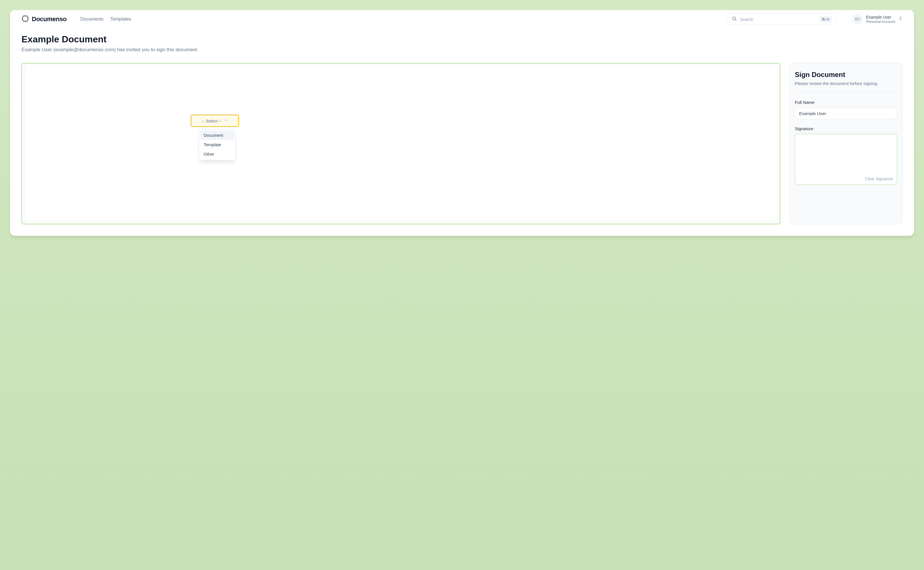 The height and width of the screenshot is (570, 924). Describe the element at coordinates (734, 19) in the screenshot. I see `search-icon` at that location.